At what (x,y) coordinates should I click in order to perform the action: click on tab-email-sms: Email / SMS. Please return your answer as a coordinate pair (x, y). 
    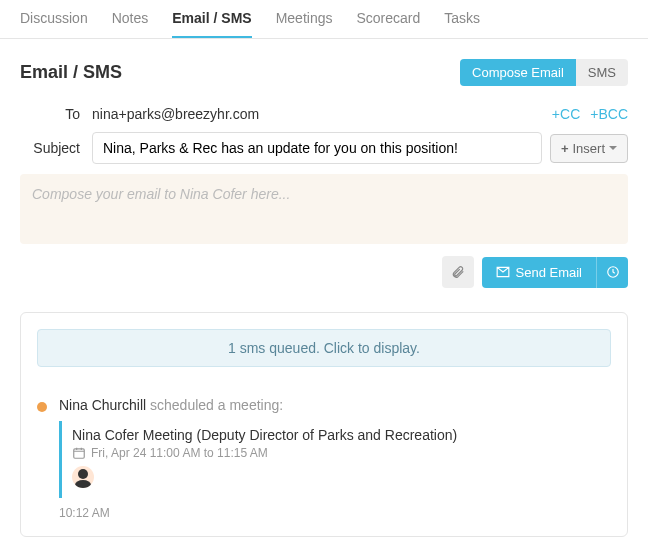
    Looking at the image, I should click on (212, 19).